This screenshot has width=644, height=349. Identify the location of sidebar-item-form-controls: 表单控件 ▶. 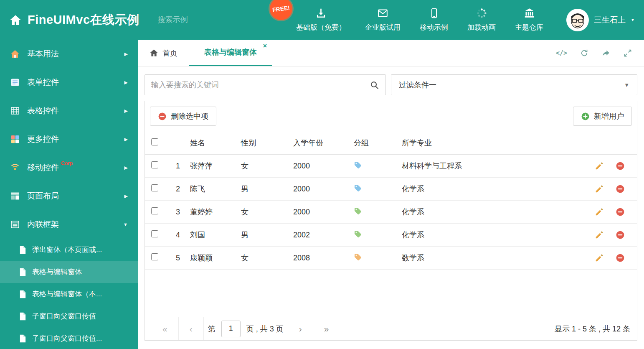
(69, 82).